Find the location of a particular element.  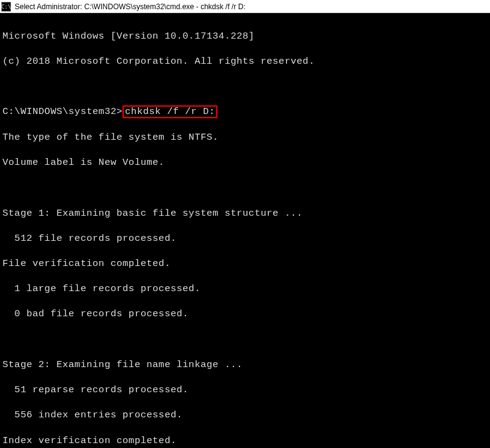

stage1-line: 1 large file records processed. is located at coordinates (245, 289).